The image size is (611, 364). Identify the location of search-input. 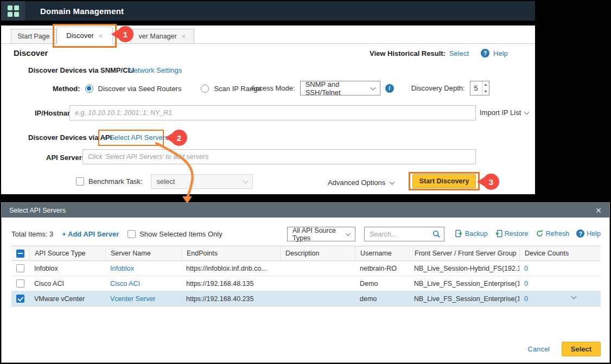
(398, 234).